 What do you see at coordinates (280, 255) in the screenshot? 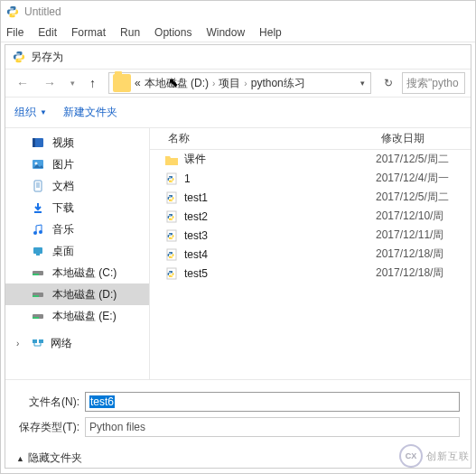
I see `file-name: test4` at bounding box center [280, 255].